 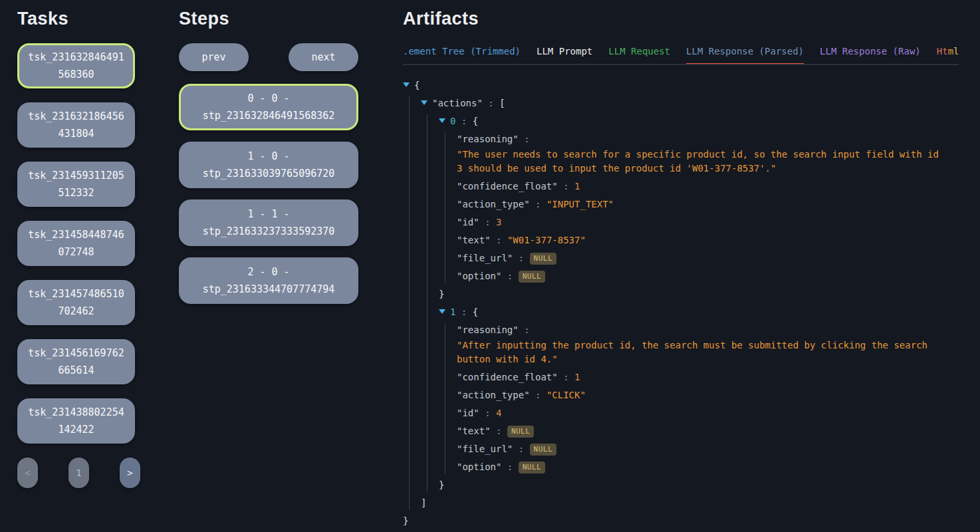 I want to click on tab-llm-prompt: LLM Prompt, so click(x=564, y=55).